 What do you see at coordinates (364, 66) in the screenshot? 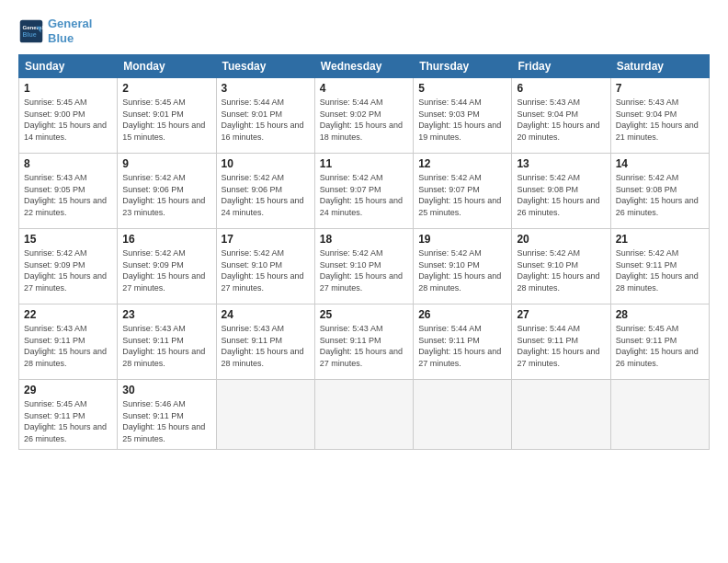
I see `weekday-header-wednesday: Wednesday` at bounding box center [364, 66].